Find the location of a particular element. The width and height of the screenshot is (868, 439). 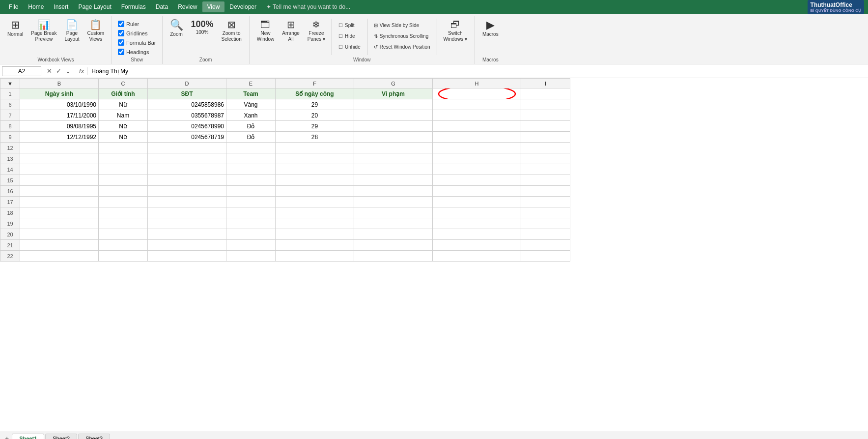

col-header-F: F is located at coordinates (315, 84).